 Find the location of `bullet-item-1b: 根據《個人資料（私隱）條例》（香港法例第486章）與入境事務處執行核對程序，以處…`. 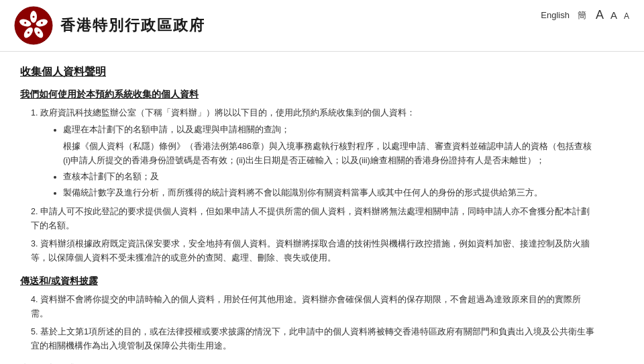

bullet-item-1b: 根據《個人資料（私隱）條例》（香港法例第486章）與入境事務處執行核對程序，以處… is located at coordinates (330, 154).